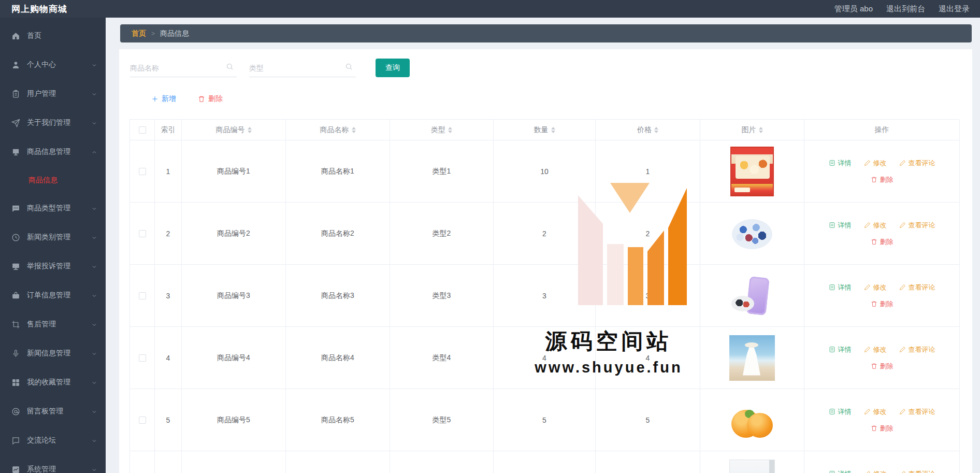 The height and width of the screenshot is (473, 980). What do you see at coordinates (53, 208) in the screenshot?
I see `sidebar-item-product-type-mgmt: 商品类型管理` at bounding box center [53, 208].